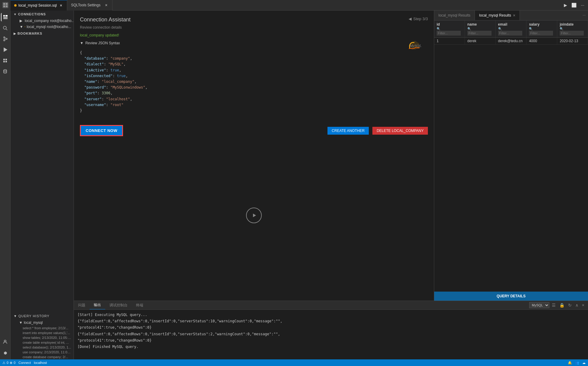  I want to click on error-count: 0, so click(14, 363).